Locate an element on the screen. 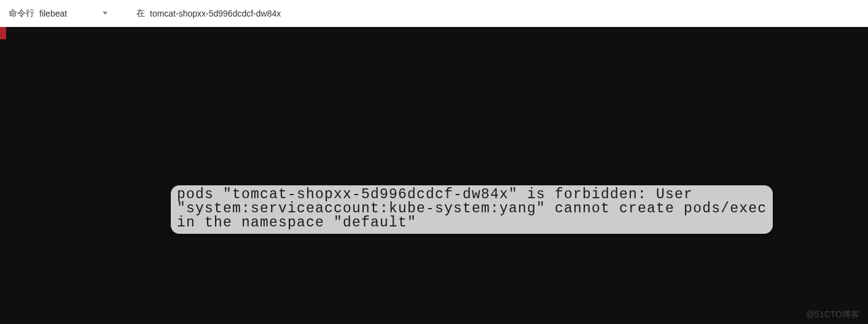 The height and width of the screenshot is (324, 868). pod-name-text: tomcat-shopxx-5d996dcdcf-dw84x is located at coordinates (215, 14).